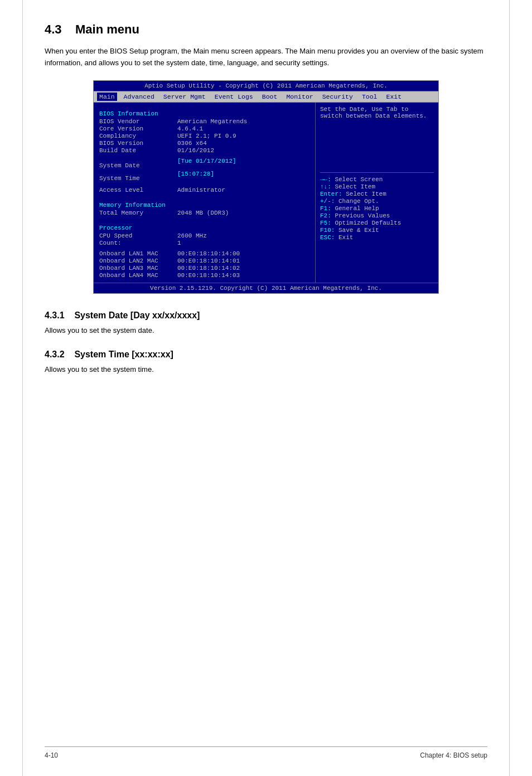  I want to click on nav-select-item: ↑↓: Select Item, so click(377, 187).